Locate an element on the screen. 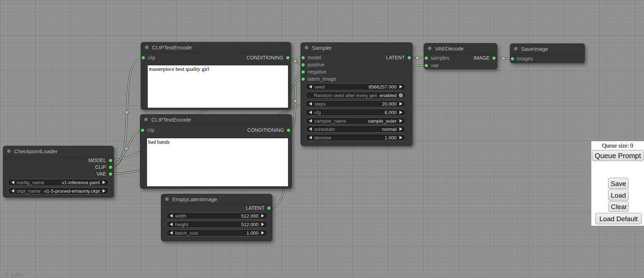  negative-prompt-textarea: bad hands is located at coordinates (218, 162).